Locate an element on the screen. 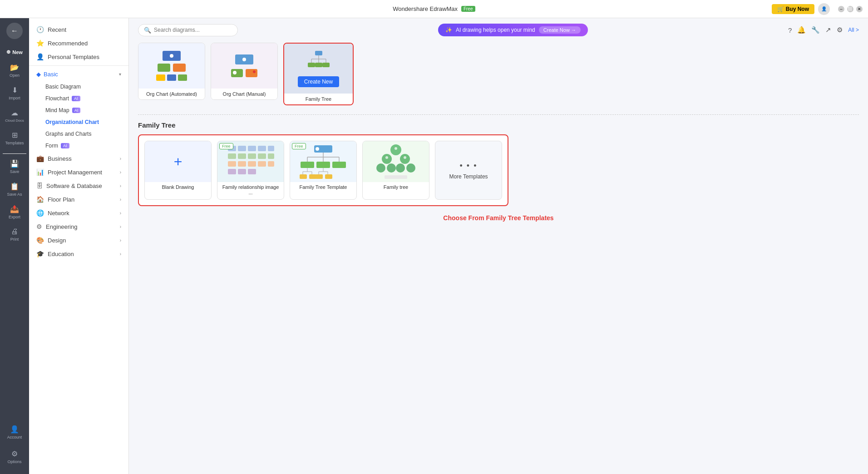 The height and width of the screenshot is (474, 868). family-rel-preview: Free is located at coordinates (251, 162).